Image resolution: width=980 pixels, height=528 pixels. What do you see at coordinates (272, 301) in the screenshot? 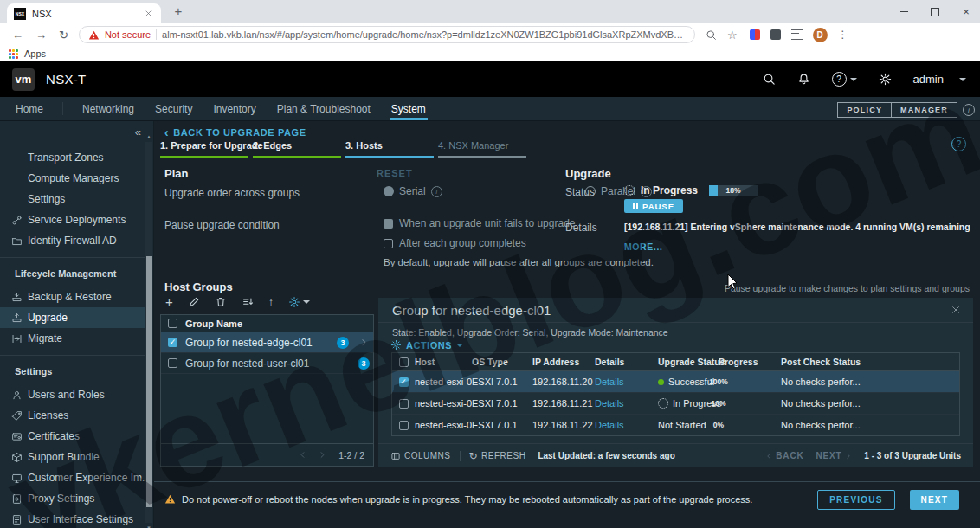
I see `move-up-icon` at bounding box center [272, 301].